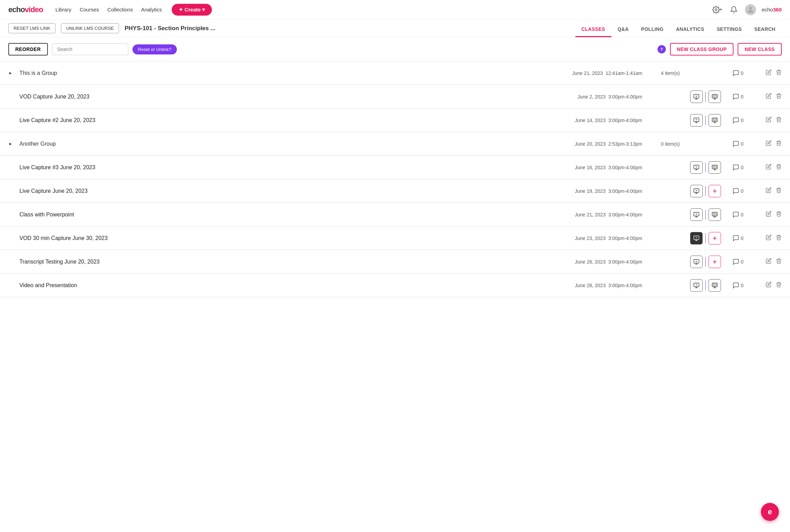 This screenshot has height=532, width=790. What do you see at coordinates (729, 29) in the screenshot?
I see `tab-settings: SETTINGS` at bounding box center [729, 29].